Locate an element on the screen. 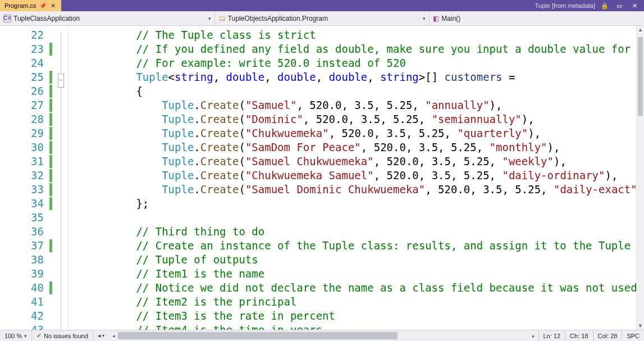  code-line: // Item1 is the name is located at coordinates (354, 274).